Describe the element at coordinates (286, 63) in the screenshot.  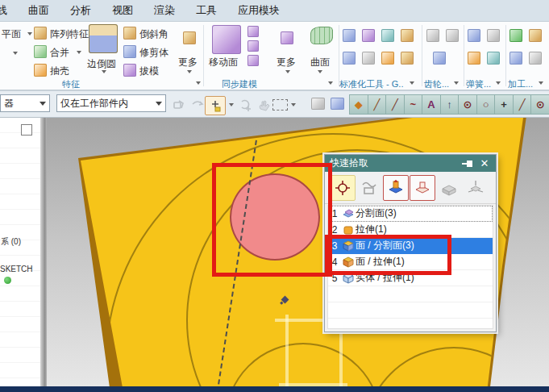
I see `more-sync-button: 更多` at that location.